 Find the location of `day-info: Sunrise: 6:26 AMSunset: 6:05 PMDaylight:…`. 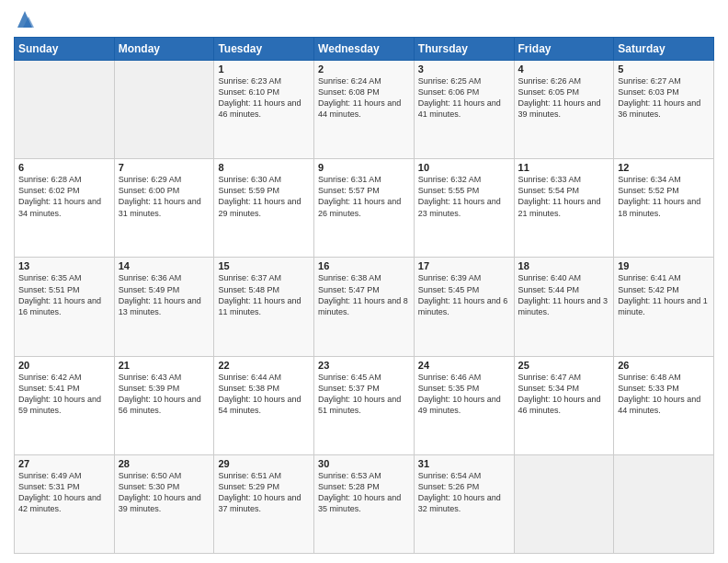

day-info: Sunrise: 6:26 AMSunset: 6:05 PMDaylight:… is located at coordinates (560, 98).